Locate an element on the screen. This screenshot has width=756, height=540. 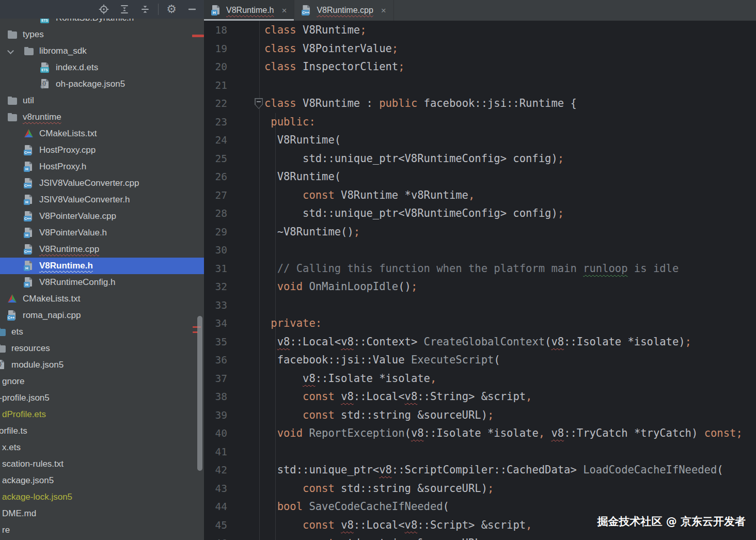
line-number: 31 is located at coordinates (216, 269).